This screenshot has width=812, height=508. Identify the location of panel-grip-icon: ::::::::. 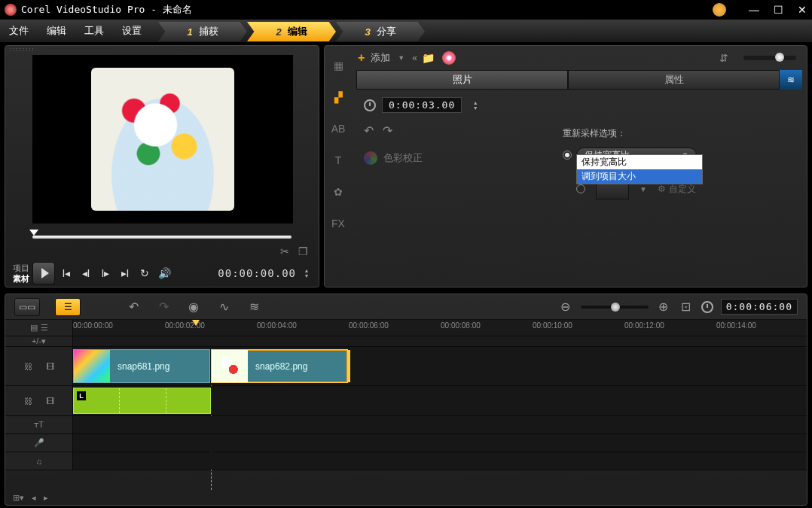
(162, 50).